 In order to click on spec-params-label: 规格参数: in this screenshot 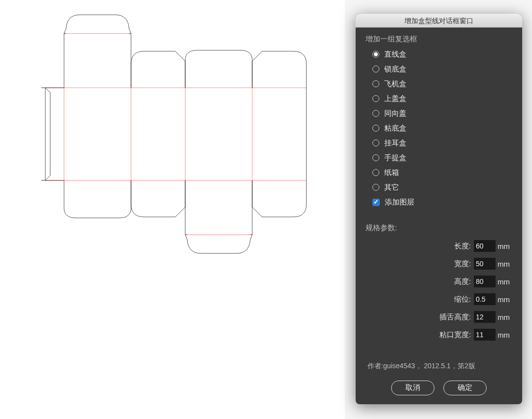, I will do `click(439, 228)`.